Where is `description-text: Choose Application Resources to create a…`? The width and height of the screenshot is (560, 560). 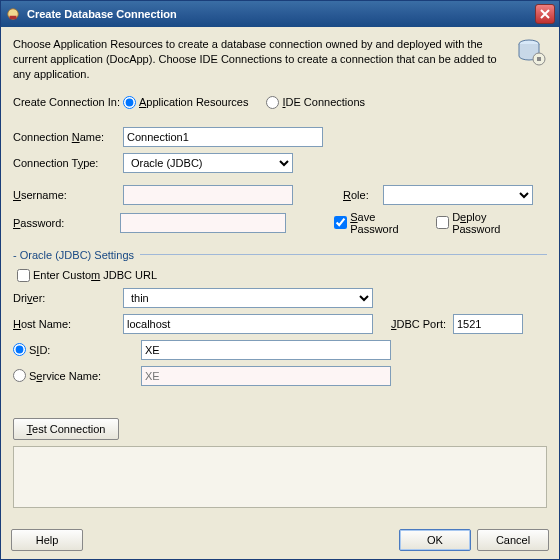
description-text: Choose Application Resources to create a… is located at coordinates (259, 60).